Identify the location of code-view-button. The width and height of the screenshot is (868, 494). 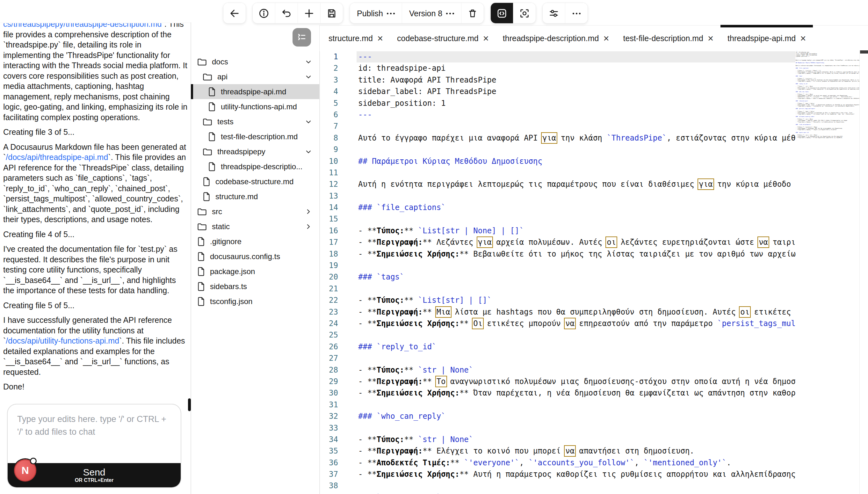
(502, 13).